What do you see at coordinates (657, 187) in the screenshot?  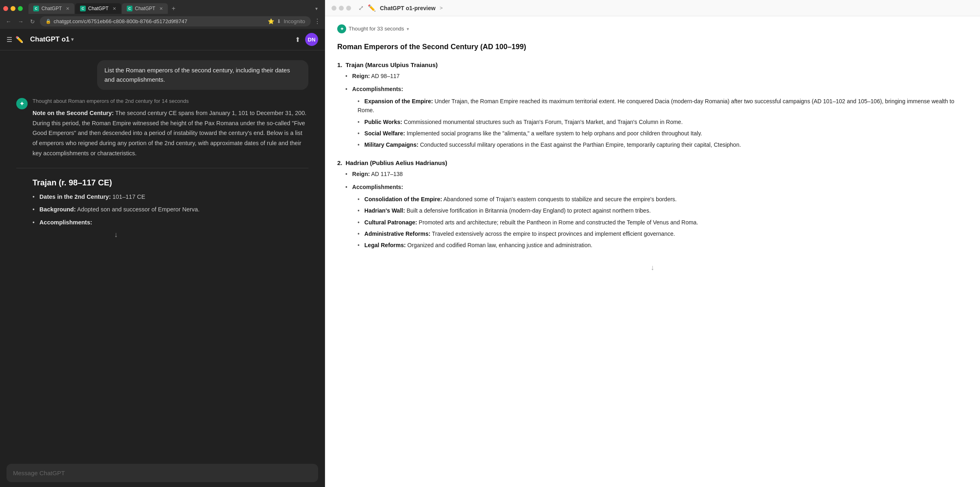 I see `acc-header-2: Accomplishments:` at bounding box center [657, 187].